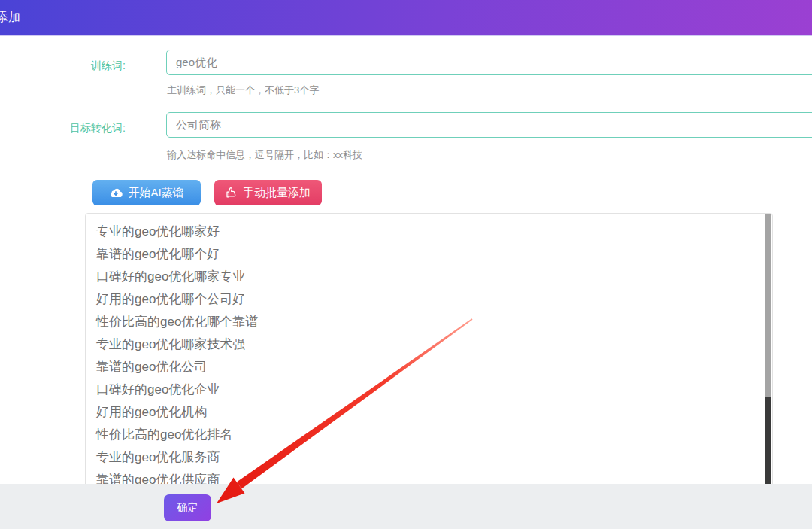 This screenshot has width=812, height=529. I want to click on keyword-line: 性价比高的geo优化哪个靠谱, so click(426, 322).